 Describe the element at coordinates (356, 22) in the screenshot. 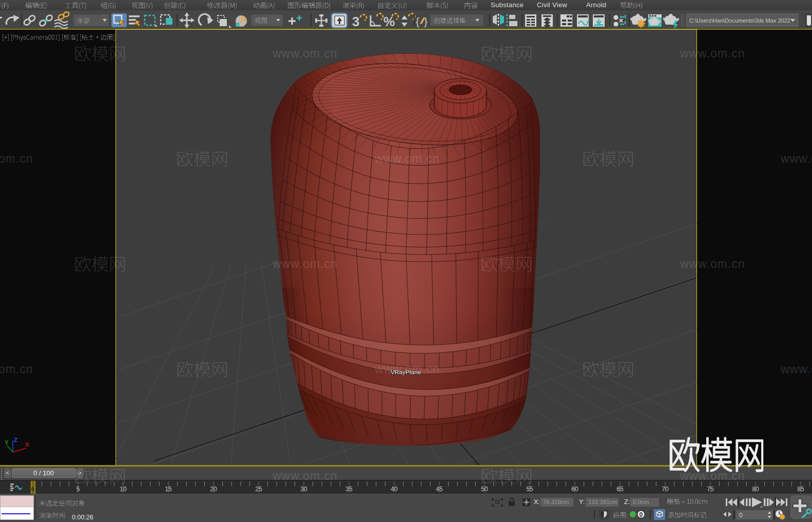

I see `svg-text: 3` at that location.